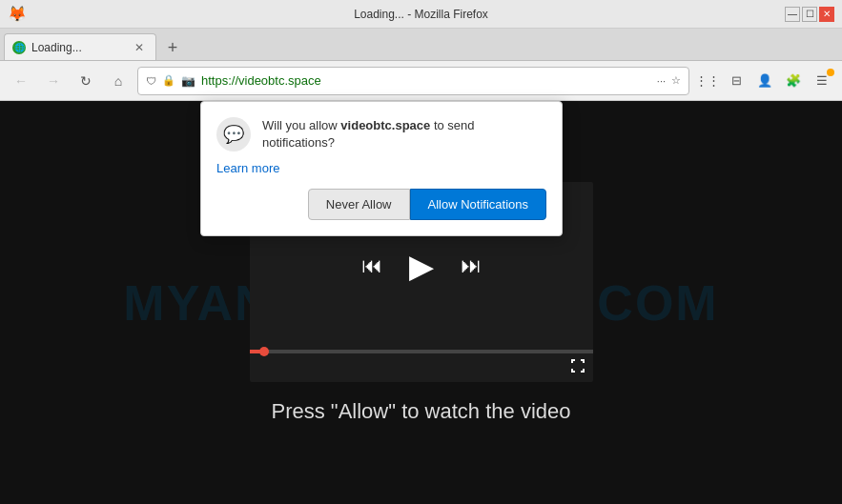 This screenshot has height=504, width=842. I want to click on tab-close-button: ✕, so click(139, 48).